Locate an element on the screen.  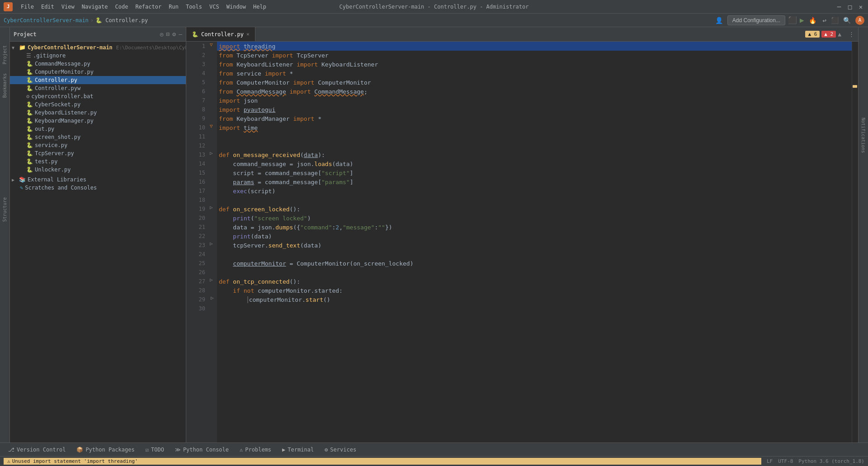
code-line-1: import threading is located at coordinates (534, 46).